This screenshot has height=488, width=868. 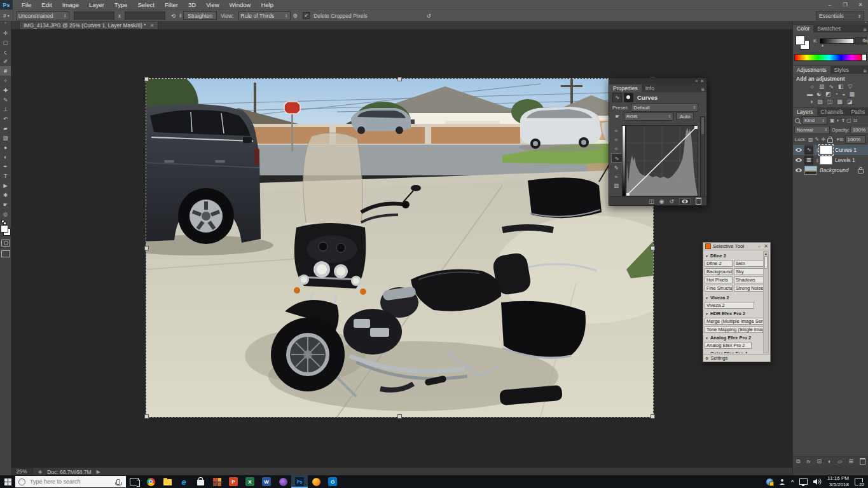 I want to click on lock-position-icon: ✛, so click(x=823, y=140).